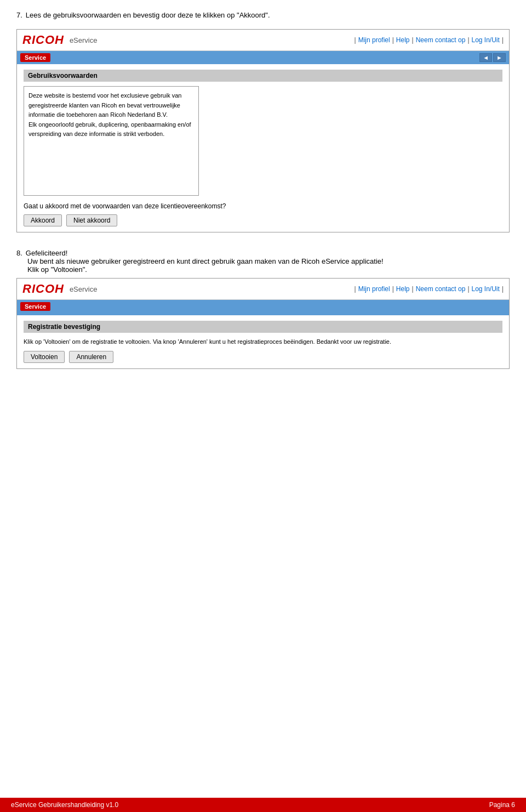  What do you see at coordinates (60, 40) in the screenshot?
I see `window1-header-left: RICOH eService` at bounding box center [60, 40].